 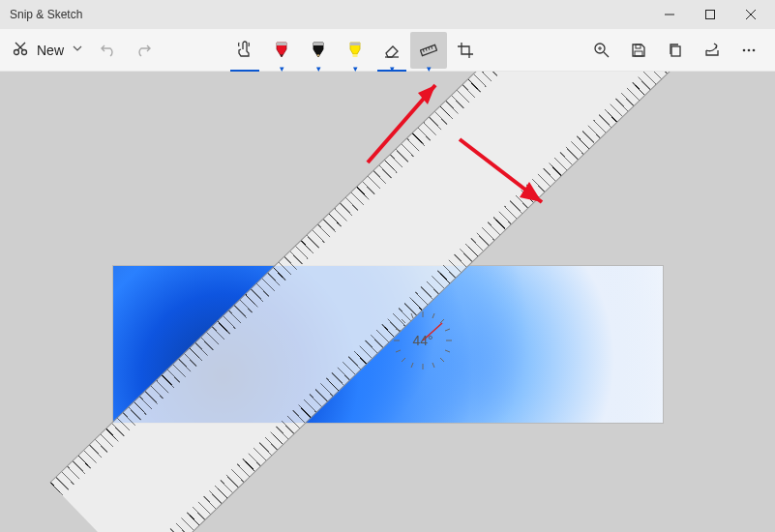 What do you see at coordinates (50, 50) in the screenshot?
I see `new-button: New` at bounding box center [50, 50].